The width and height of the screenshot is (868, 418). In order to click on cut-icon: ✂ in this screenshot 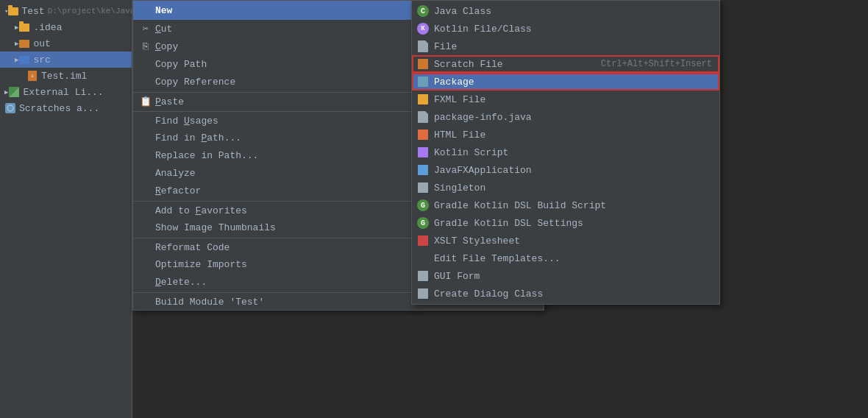, I will do `click(146, 29)`.